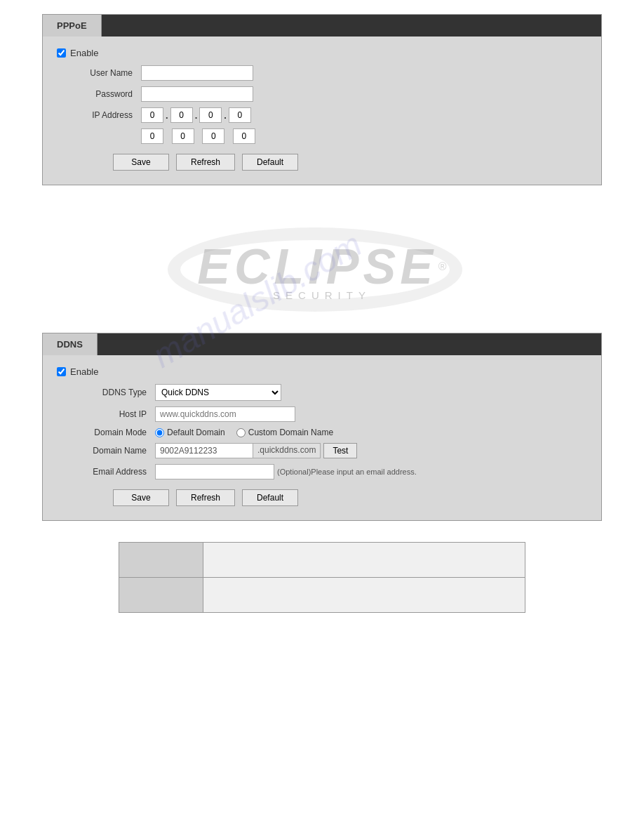 This screenshot has height=834, width=644. What do you see at coordinates (141, 162) in the screenshot?
I see `pppoe-save-button: Save` at bounding box center [141, 162].